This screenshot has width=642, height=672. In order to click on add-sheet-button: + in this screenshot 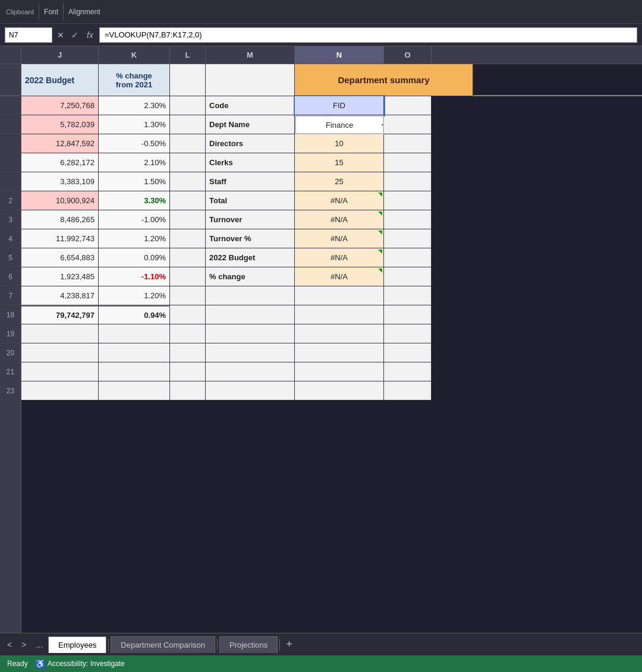, I will do `click(289, 644)`.